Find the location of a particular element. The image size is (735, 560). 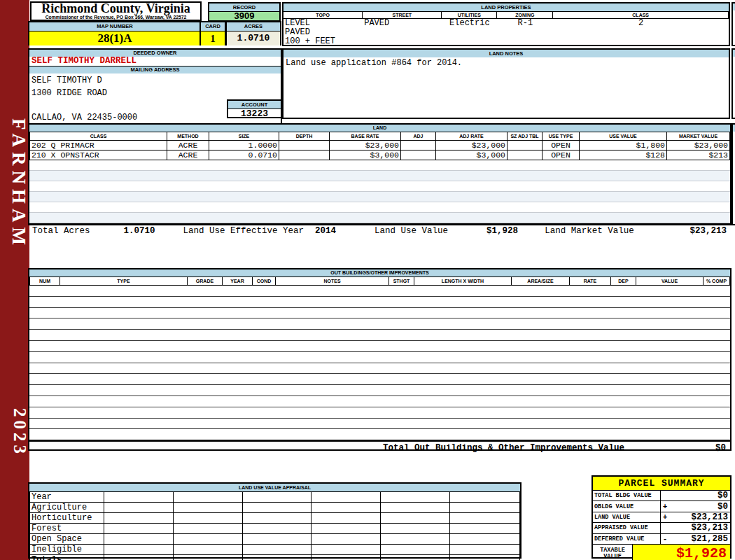

appraisal-row-label: Year is located at coordinates (67, 497).